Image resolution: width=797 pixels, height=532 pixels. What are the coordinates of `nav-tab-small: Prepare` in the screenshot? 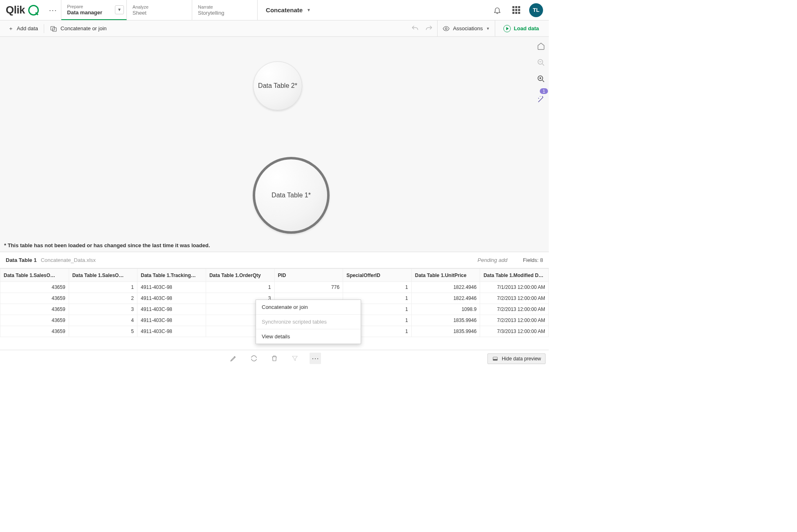 It's located at (94, 7).